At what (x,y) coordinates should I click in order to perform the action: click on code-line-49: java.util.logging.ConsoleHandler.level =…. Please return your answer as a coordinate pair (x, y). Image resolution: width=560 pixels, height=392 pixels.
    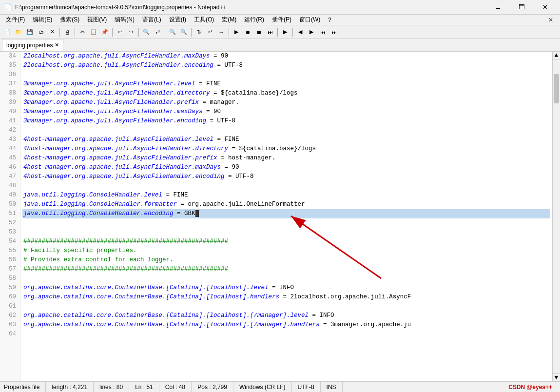
    Looking at the image, I should click on (287, 195).